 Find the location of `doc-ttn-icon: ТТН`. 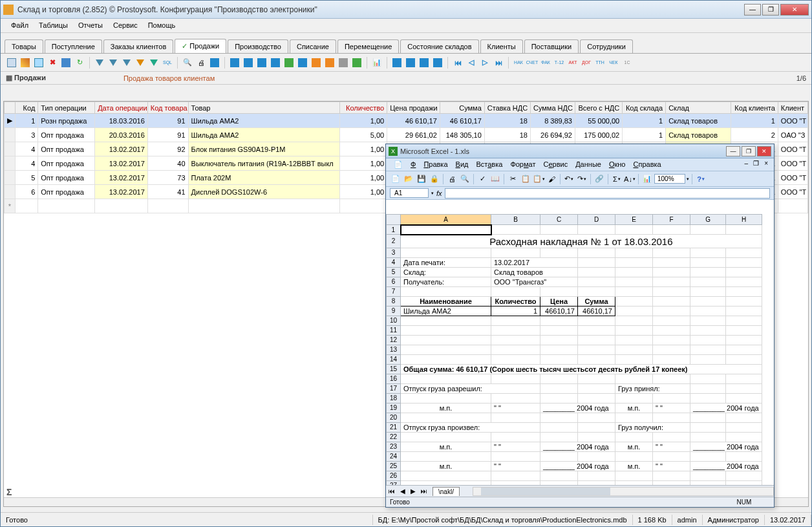

doc-ttn-icon: ТТН is located at coordinates (600, 63).